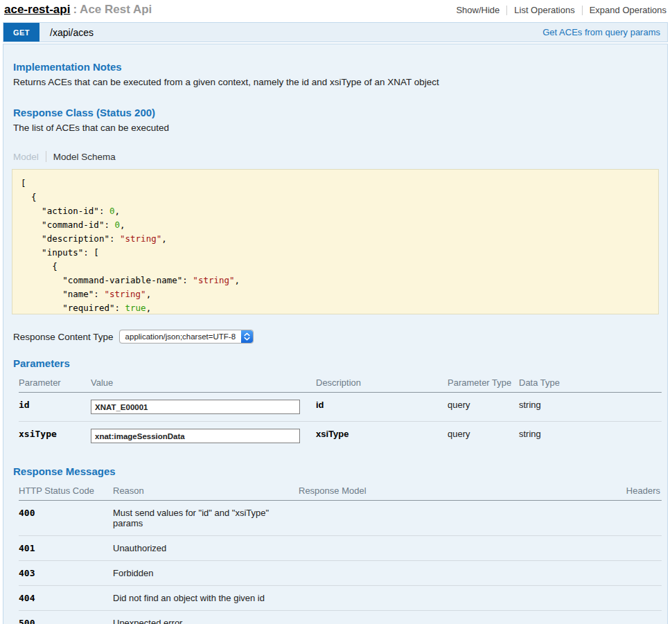 Image resolution: width=672 pixels, height=624 pixels. Describe the element at coordinates (206, 549) in the screenshot. I see `status-reason: Unauthorized` at that location.